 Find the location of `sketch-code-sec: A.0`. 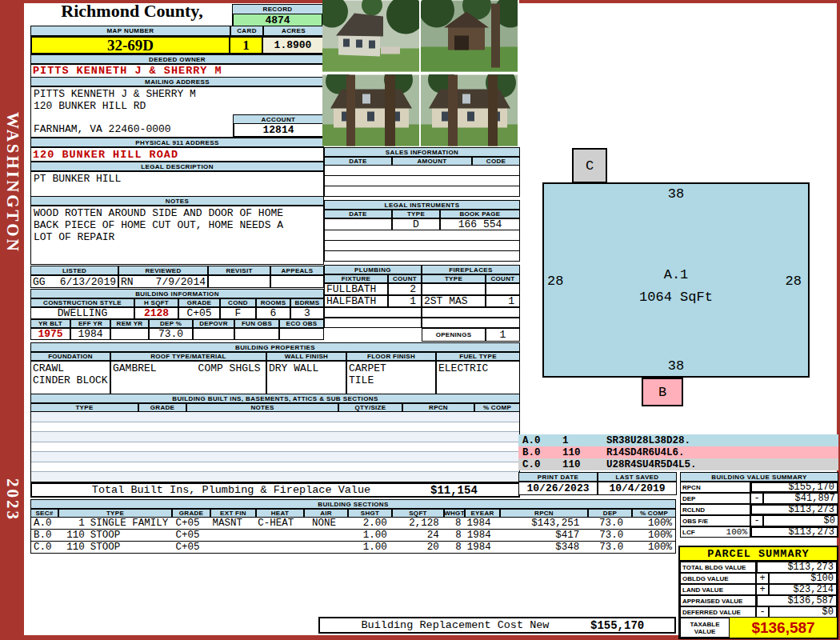

sketch-code-sec: A.0 is located at coordinates (541, 441).